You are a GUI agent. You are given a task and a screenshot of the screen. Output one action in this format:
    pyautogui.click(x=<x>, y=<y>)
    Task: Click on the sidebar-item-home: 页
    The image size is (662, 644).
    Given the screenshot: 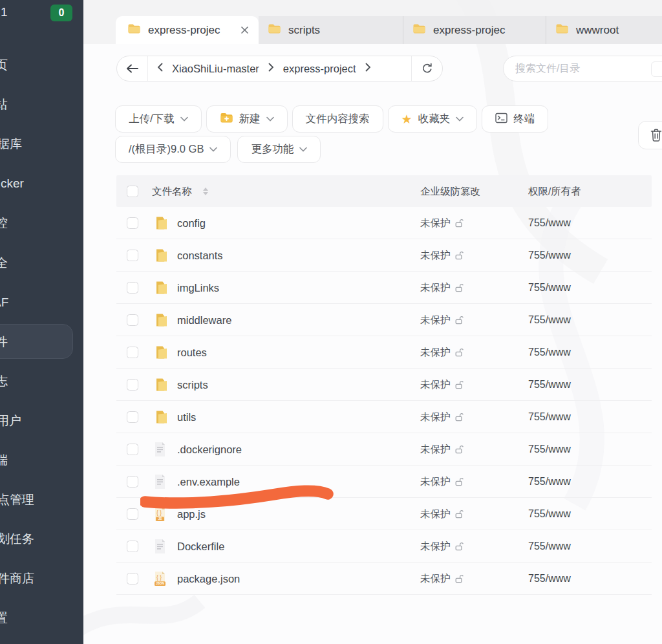 What is the action you would take?
    pyautogui.click(x=4, y=65)
    